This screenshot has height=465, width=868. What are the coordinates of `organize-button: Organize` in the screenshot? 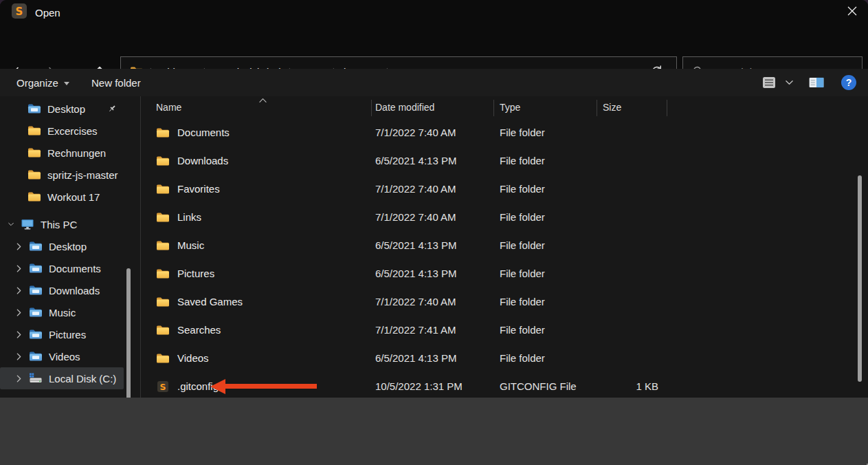 It's located at (43, 83).